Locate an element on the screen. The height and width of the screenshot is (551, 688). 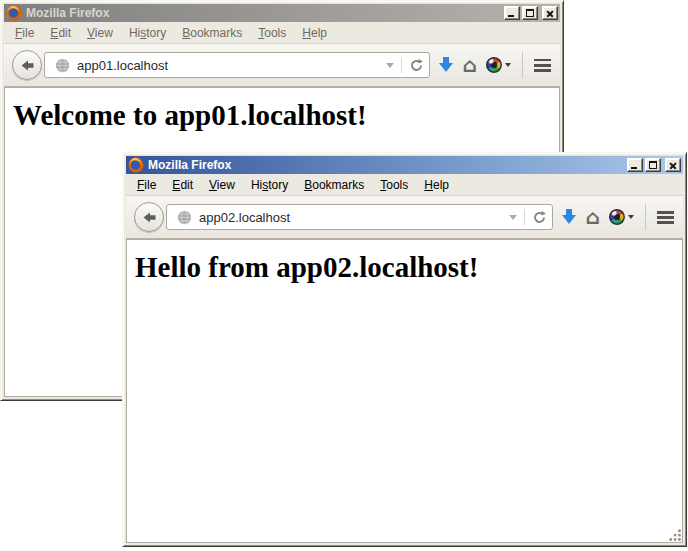
navigation-toolbar: app02.localhost ⌂ is located at coordinates (404, 218).